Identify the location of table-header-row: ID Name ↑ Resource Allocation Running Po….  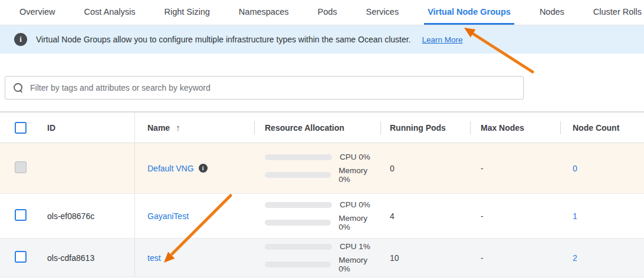
(322, 128).